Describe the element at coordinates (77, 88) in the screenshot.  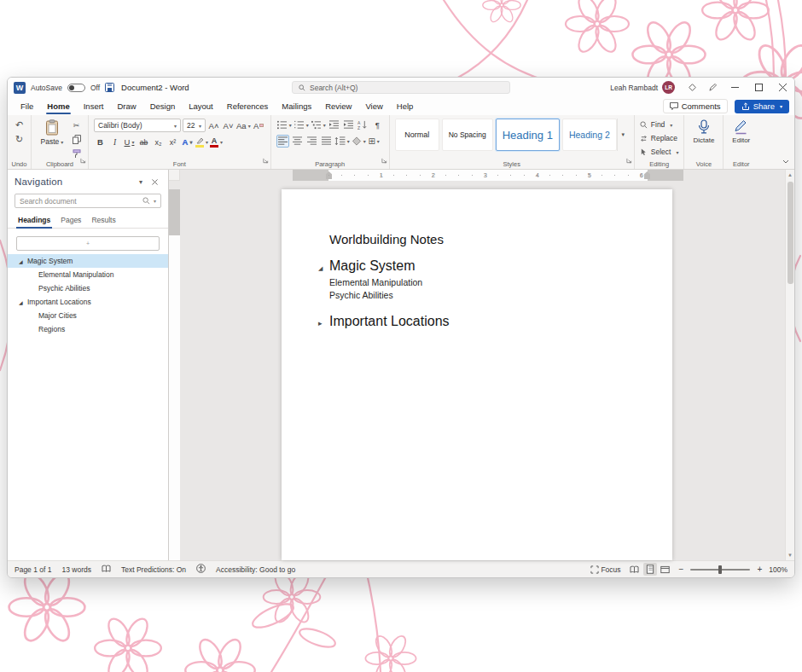
I see `autosave-toggle` at that location.